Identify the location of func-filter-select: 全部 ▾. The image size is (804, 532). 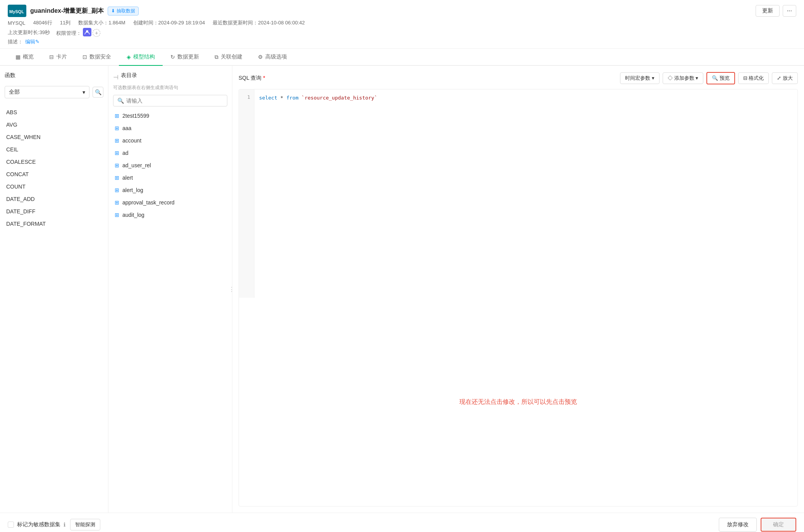
(47, 92).